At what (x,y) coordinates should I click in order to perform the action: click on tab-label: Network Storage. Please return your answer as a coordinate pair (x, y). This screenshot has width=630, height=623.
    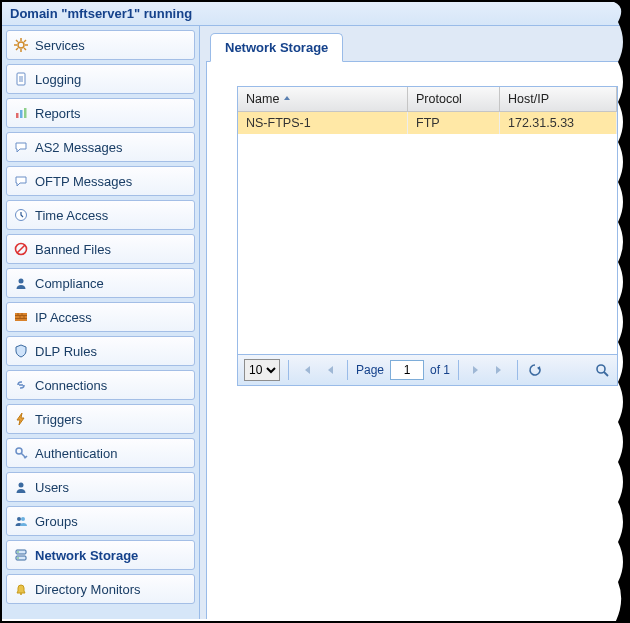
    Looking at the image, I should click on (276, 48).